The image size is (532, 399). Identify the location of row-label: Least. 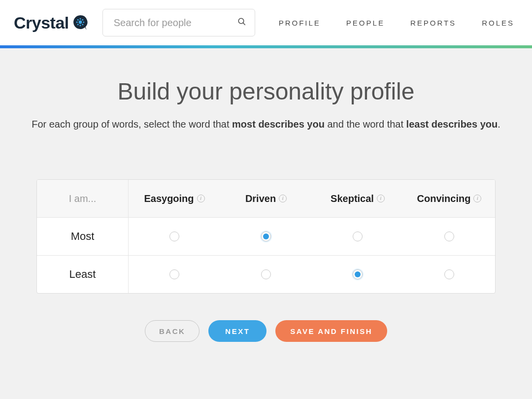
(83, 274).